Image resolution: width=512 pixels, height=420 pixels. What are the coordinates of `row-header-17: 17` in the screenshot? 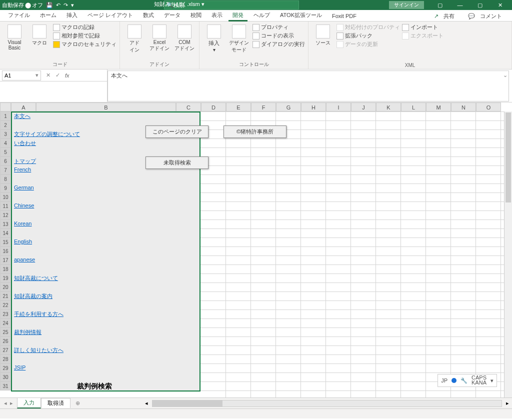 It's located at (6, 260).